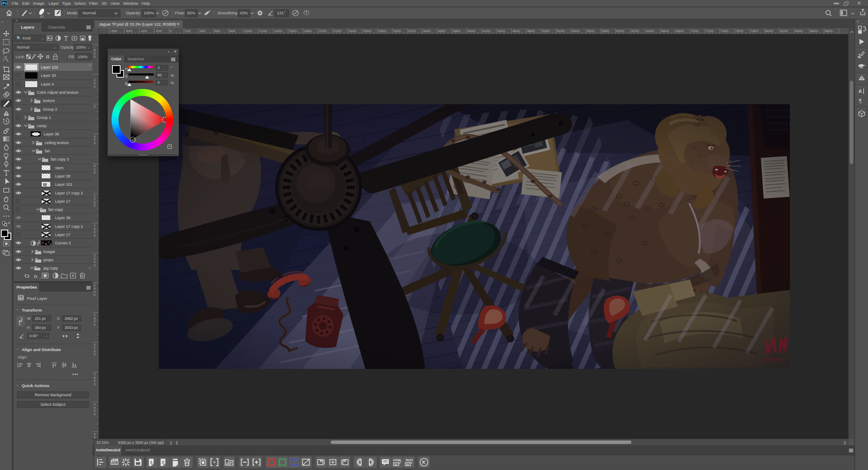 The width and height of the screenshot is (868, 470). I want to click on svg-text: 2800, so click(382, 31).